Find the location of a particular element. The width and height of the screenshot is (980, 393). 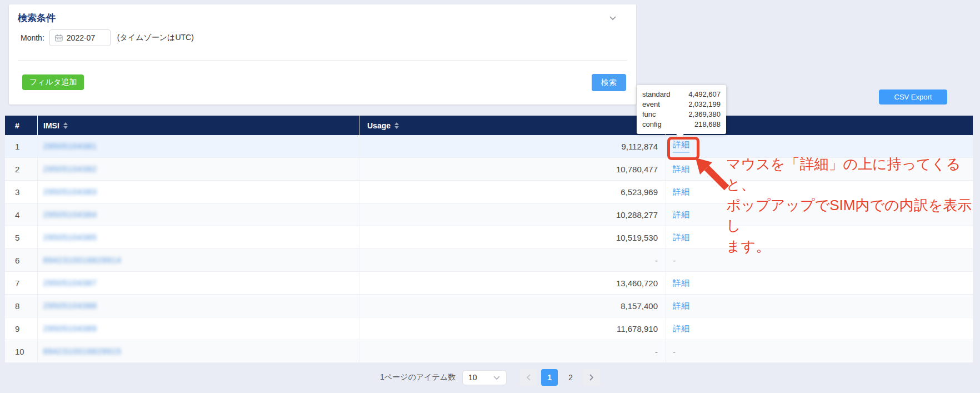

imsi-redacted-link: 29505104381 is located at coordinates (70, 146).